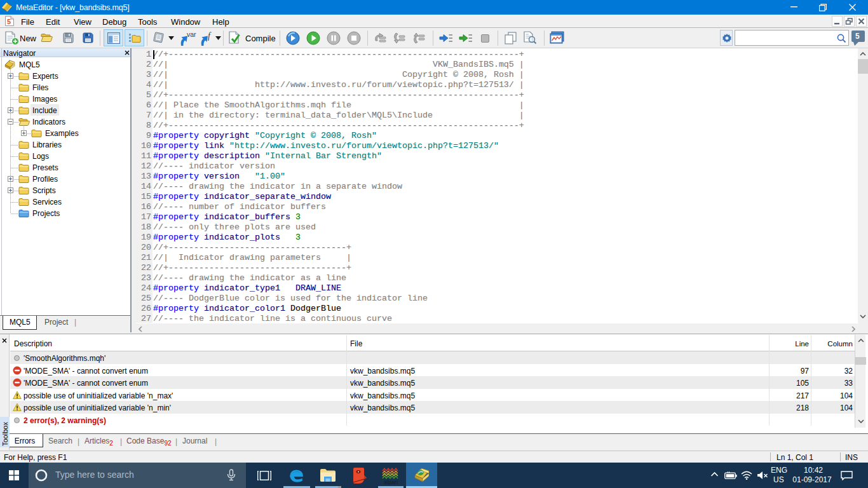 Image resolution: width=868 pixels, height=488 pixels. I want to click on svg-text: alpari, so click(391, 482).